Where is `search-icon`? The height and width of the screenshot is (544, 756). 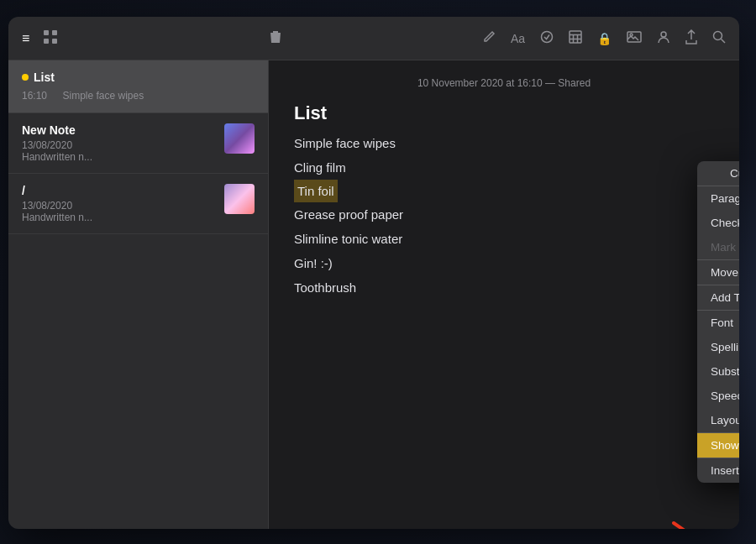 search-icon is located at coordinates (719, 39).